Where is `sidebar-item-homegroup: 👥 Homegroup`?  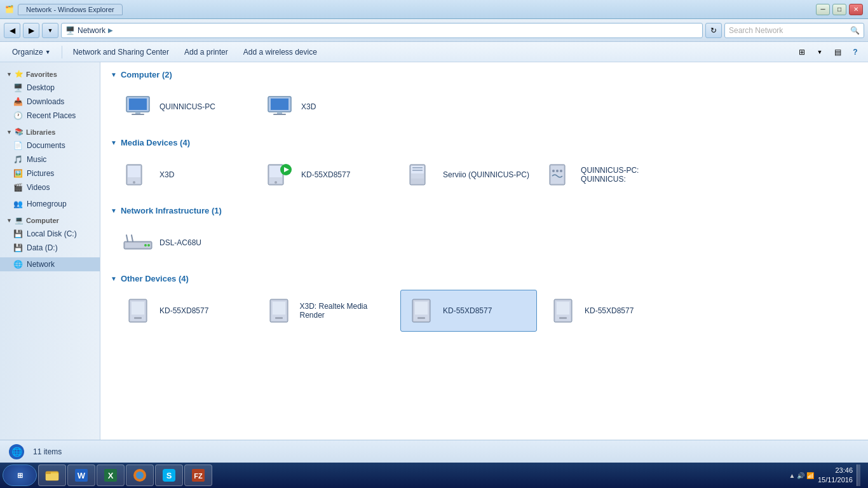 sidebar-item-homegroup: 👥 Homegroup is located at coordinates (50, 204).